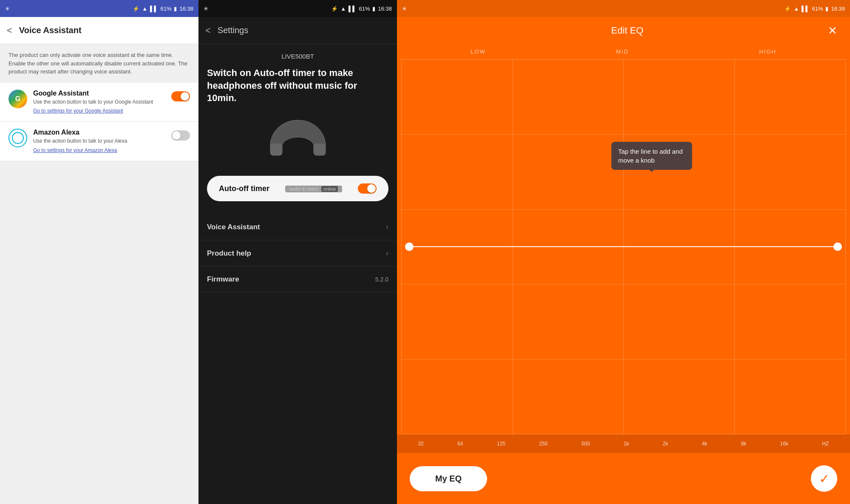 Image resolution: width=850 pixels, height=504 pixels. What do you see at coordinates (298, 129) in the screenshot?
I see `headphone-section: LIVE500BT Switch on Auto-off timer to ma…` at bounding box center [298, 129].